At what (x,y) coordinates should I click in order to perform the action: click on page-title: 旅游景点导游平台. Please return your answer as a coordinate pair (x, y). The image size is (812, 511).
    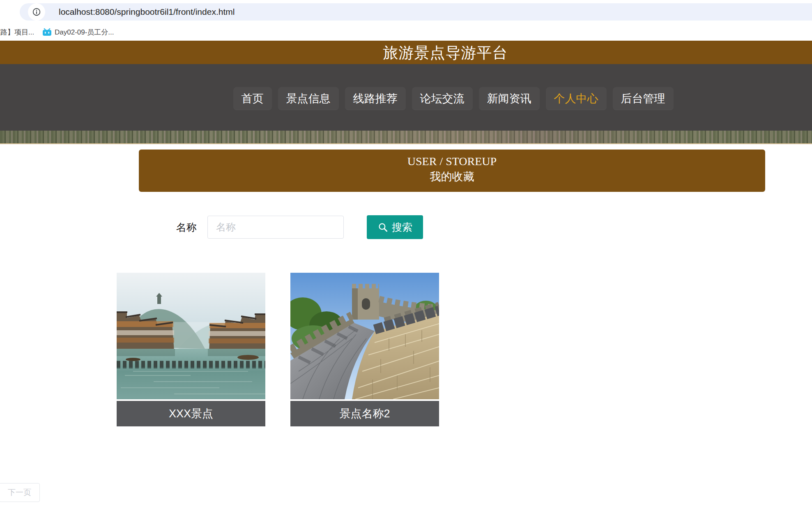
    Looking at the image, I should click on (406, 53).